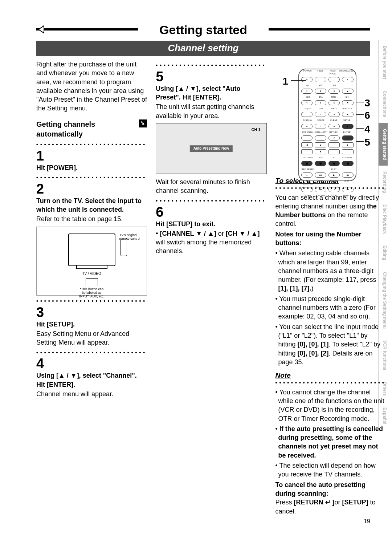 The width and height of the screenshot is (392, 540). I want to click on note-head: Note, so click(331, 375).